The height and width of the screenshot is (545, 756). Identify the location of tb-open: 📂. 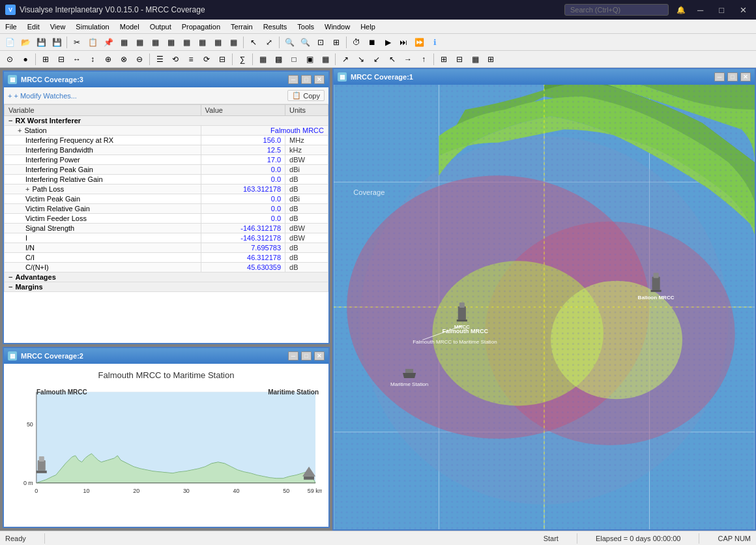
(25, 42).